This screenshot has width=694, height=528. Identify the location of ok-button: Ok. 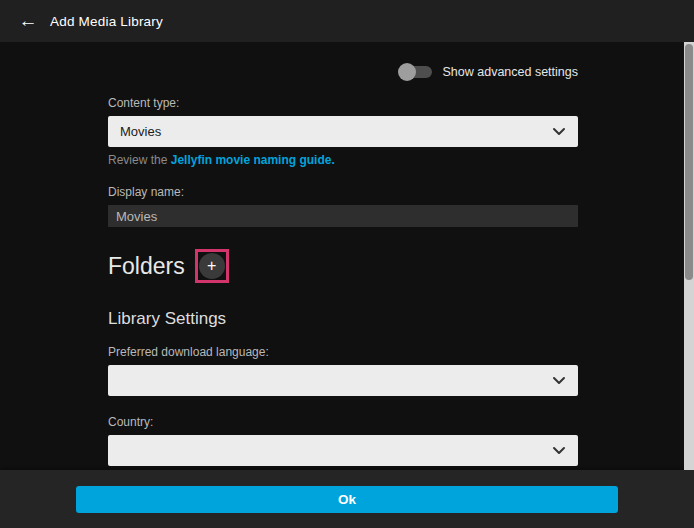
(347, 500).